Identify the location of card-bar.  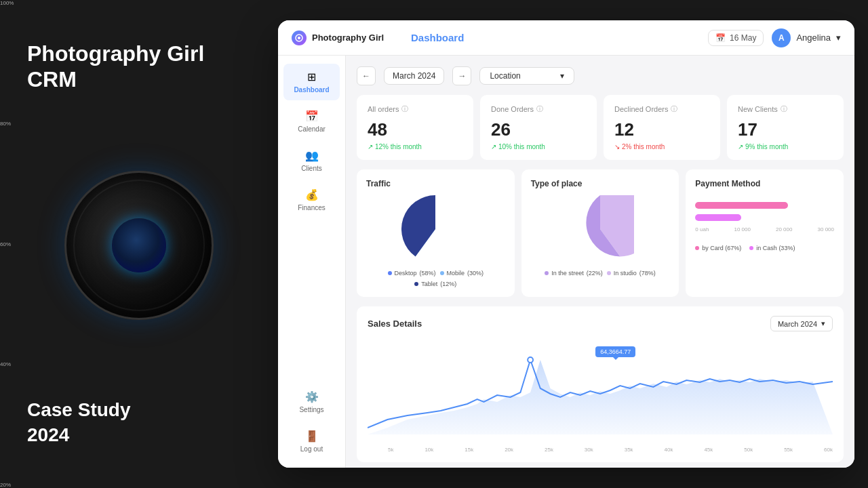
(742, 205).